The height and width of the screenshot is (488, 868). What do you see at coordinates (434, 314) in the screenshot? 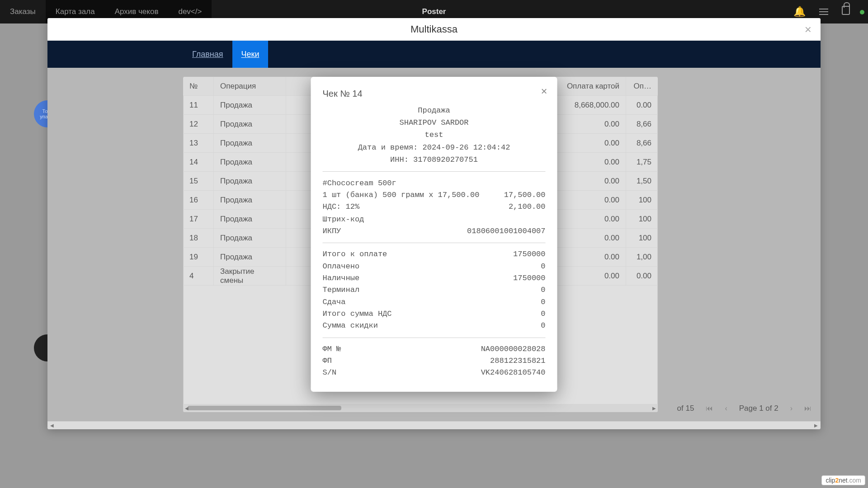
I see `receipt-total-row: Итого сумма НДС0` at bounding box center [434, 314].